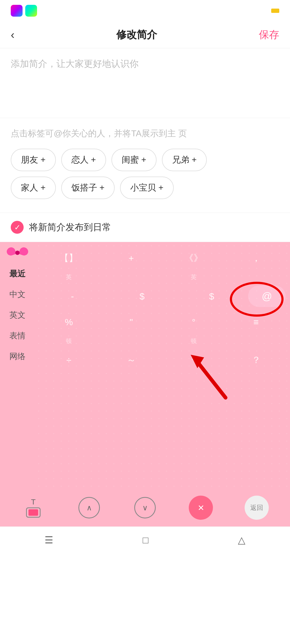 The image size is (290, 644). What do you see at coordinates (162, 360) in the screenshot?
I see `kb-row-4: ÷ ～ ＊ ？` at bounding box center [162, 360].